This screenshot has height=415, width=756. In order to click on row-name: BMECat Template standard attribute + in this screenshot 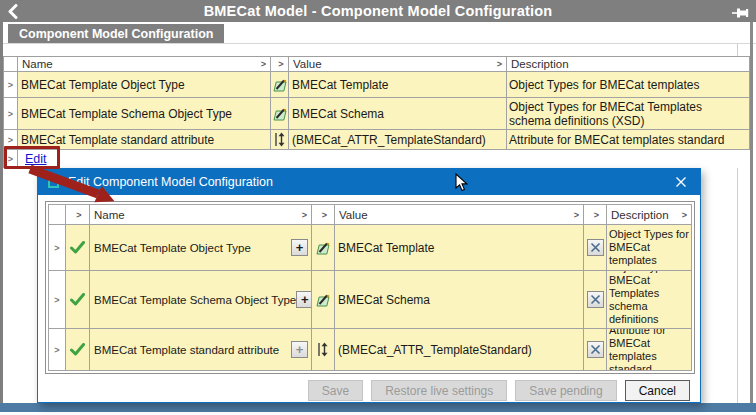, I will do `click(201, 350)`.